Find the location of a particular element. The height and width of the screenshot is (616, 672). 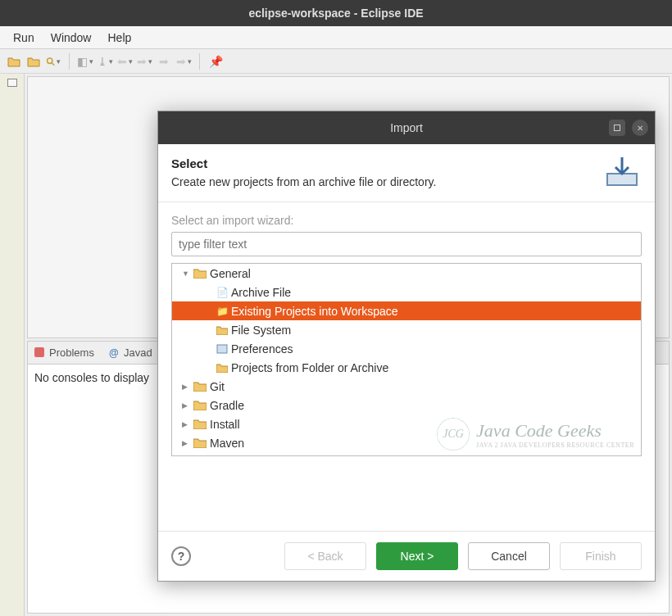

tree-label-archive: Archive File is located at coordinates (261, 292).